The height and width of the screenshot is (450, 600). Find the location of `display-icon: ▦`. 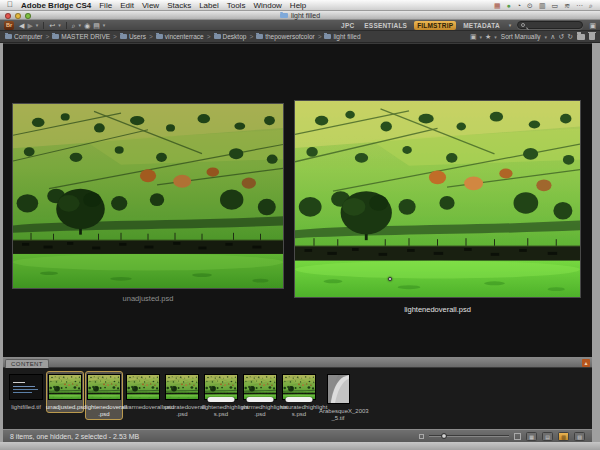

display-icon: ▦ is located at coordinates (498, 6).